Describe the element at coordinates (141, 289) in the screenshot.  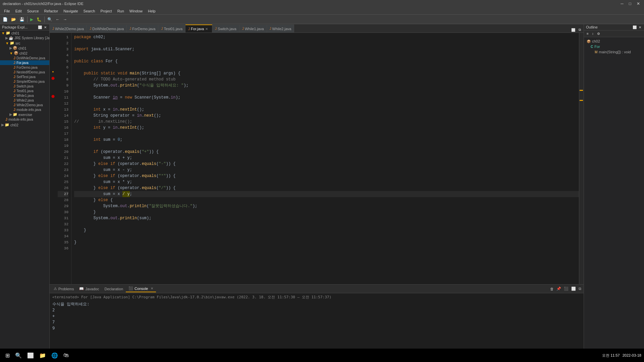
I see `tab-console: ⬛ Console ✕` at that location.